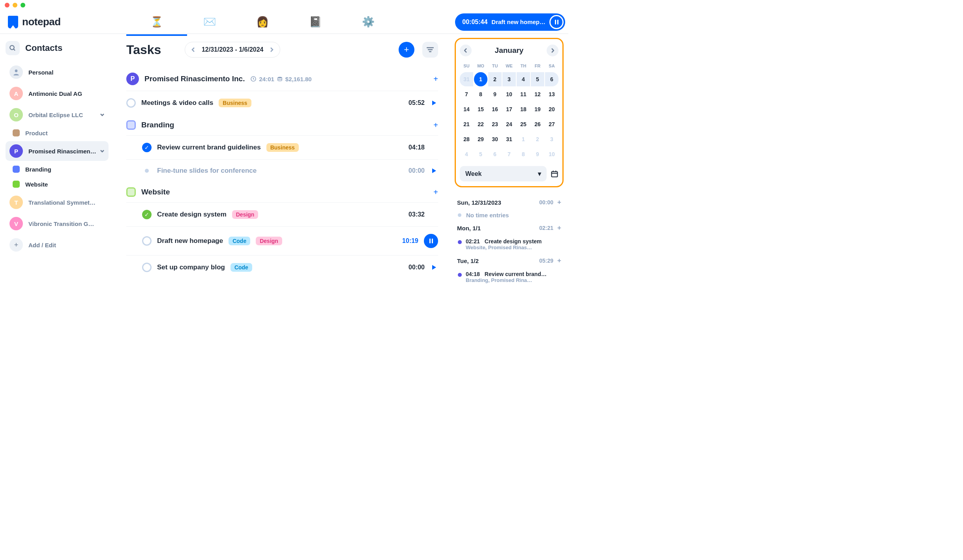 This screenshot has width=963, height=560. Describe the element at coordinates (210, 22) in the screenshot. I see `envelope-icon: ✉️` at that location.